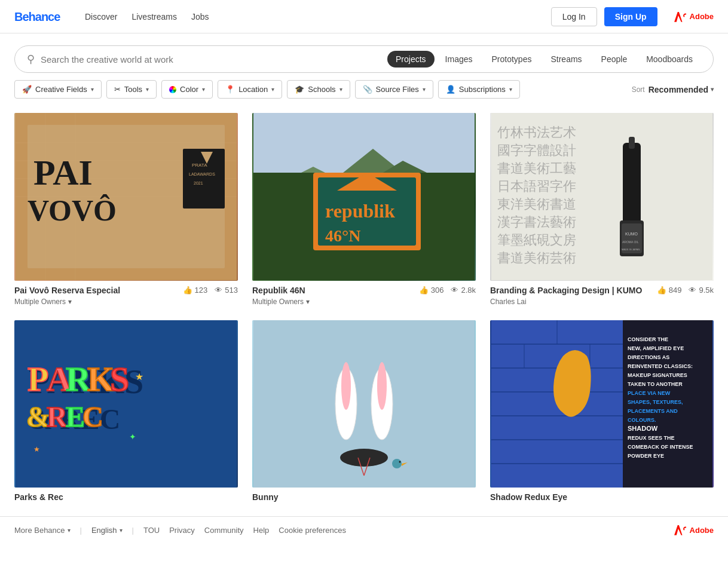 This screenshot has width=728, height=564. I want to click on svg-text: 書道美術芸術, so click(537, 258).